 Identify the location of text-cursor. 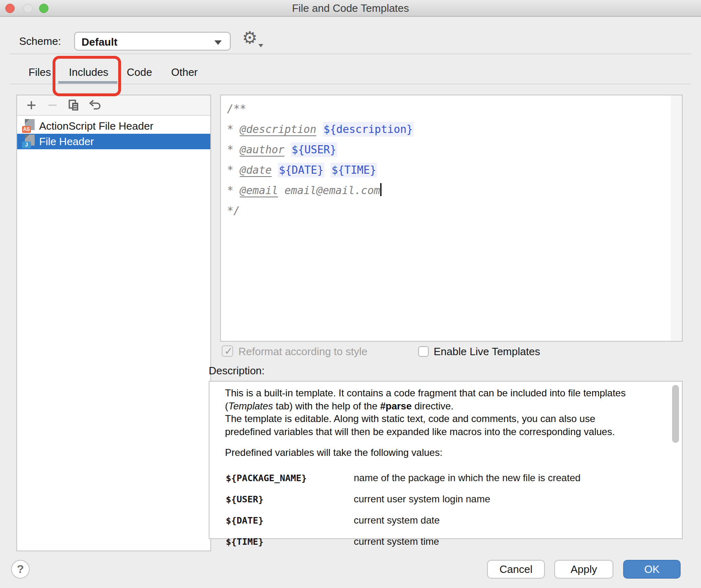
(381, 190).